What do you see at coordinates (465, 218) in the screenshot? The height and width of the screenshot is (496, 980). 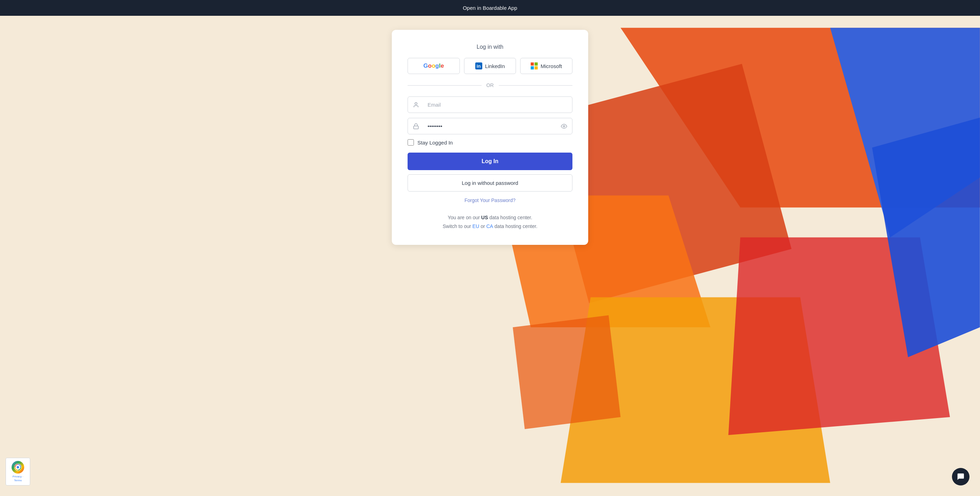 I see `hosting-text-1: You are on our` at bounding box center [465, 218].